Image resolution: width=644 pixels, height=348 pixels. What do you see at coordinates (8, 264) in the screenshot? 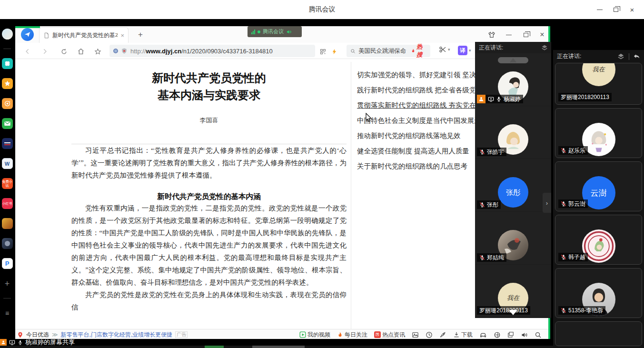
I see `pp-video-icon: P` at bounding box center [8, 264].